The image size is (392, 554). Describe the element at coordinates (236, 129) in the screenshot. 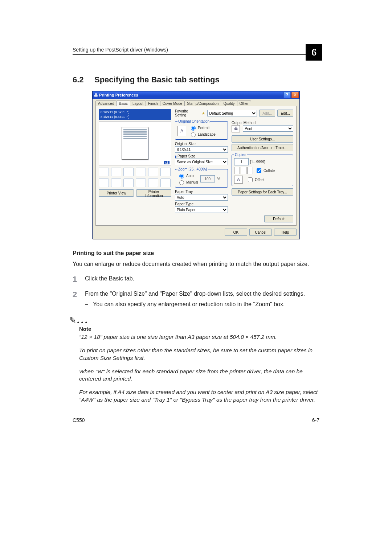

I see `printer-small-icon: 🖶` at that location.